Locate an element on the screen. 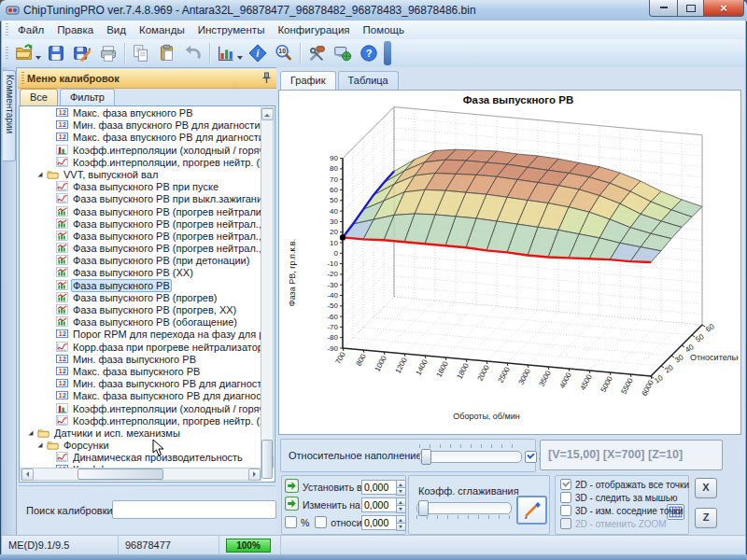  tree-item: Фаза выпускного РВ (прогрев) is located at coordinates (141, 299).